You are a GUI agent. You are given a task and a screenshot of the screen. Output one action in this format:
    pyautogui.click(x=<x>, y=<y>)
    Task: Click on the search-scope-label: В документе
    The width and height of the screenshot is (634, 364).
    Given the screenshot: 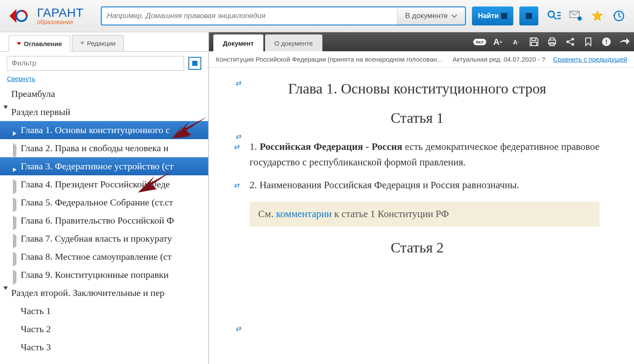 What is the action you would take?
    pyautogui.click(x=427, y=16)
    